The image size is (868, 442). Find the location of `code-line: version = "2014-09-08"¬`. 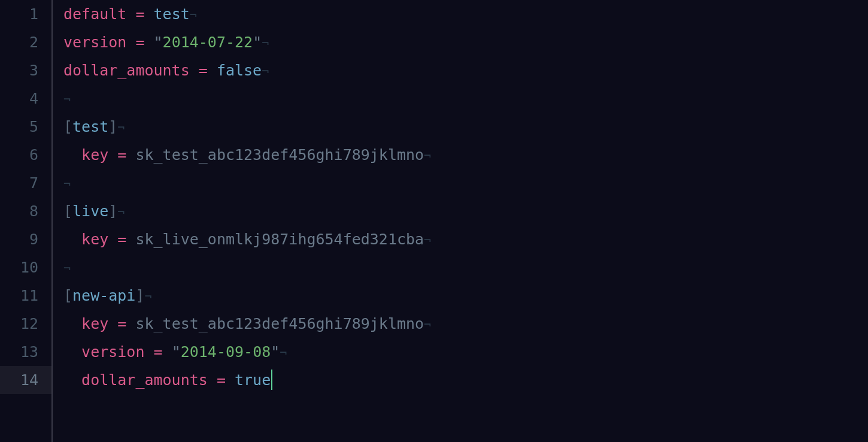

code-line: version = "2014-09-08"¬ is located at coordinates (466, 352).